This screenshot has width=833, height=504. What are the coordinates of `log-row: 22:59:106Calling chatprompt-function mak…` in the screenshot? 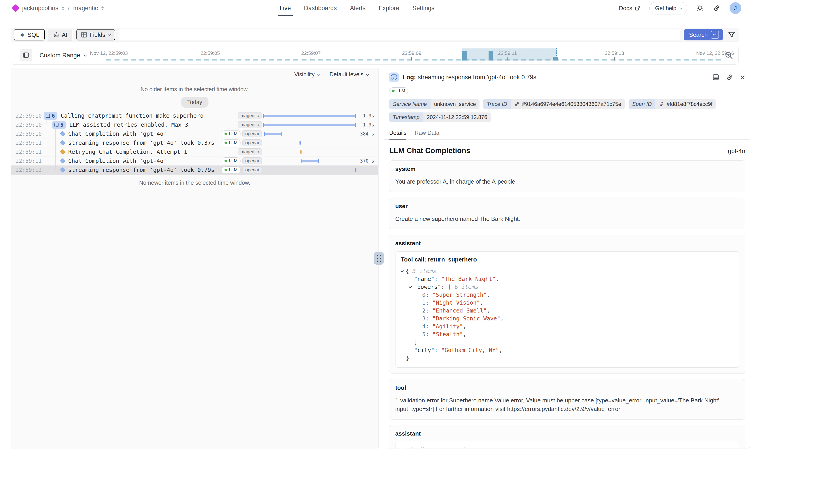 It's located at (195, 116).